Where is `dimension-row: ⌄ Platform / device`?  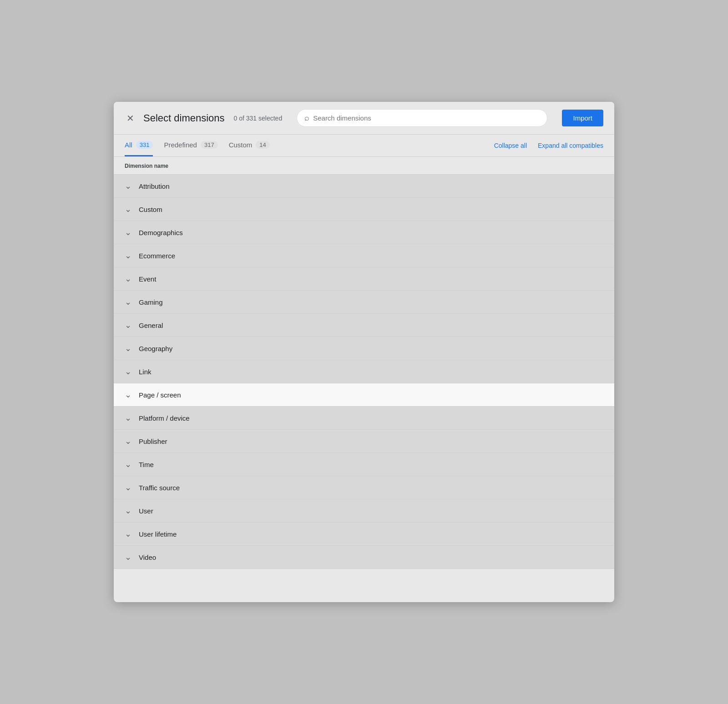
dimension-row: ⌄ Platform / device is located at coordinates (364, 418).